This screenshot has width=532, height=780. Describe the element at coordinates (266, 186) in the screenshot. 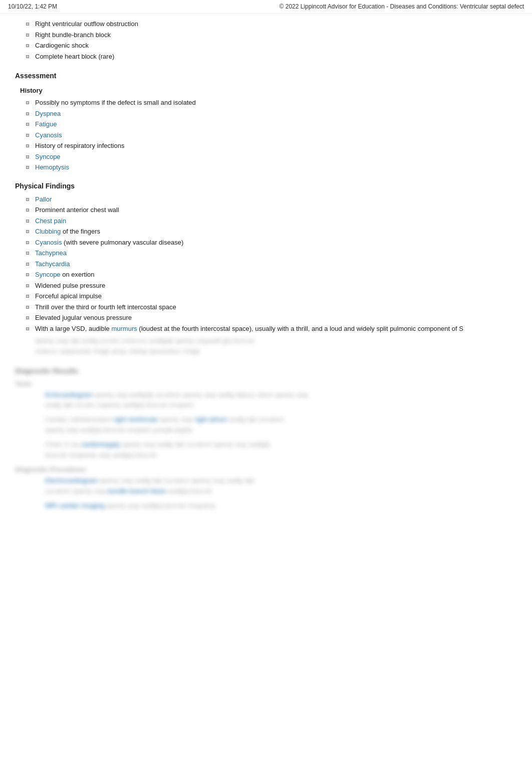

I see `physical-findings-heading: Physical Findings` at that location.